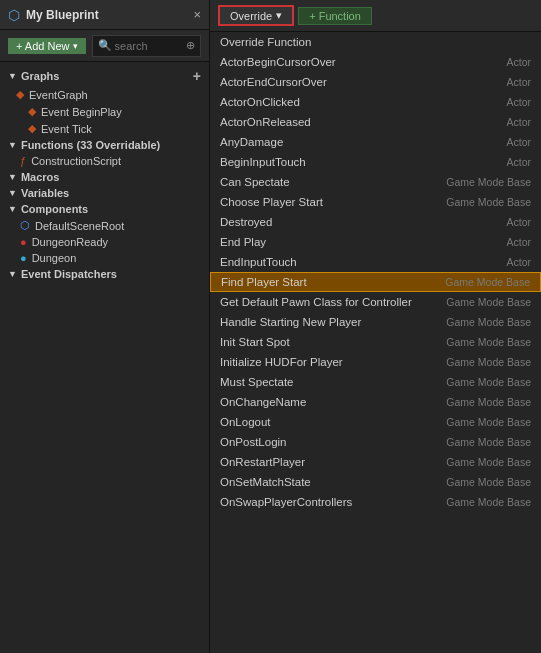  What do you see at coordinates (190, 46) in the screenshot?
I see `search-options-icon: ⊕` at bounding box center [190, 46].